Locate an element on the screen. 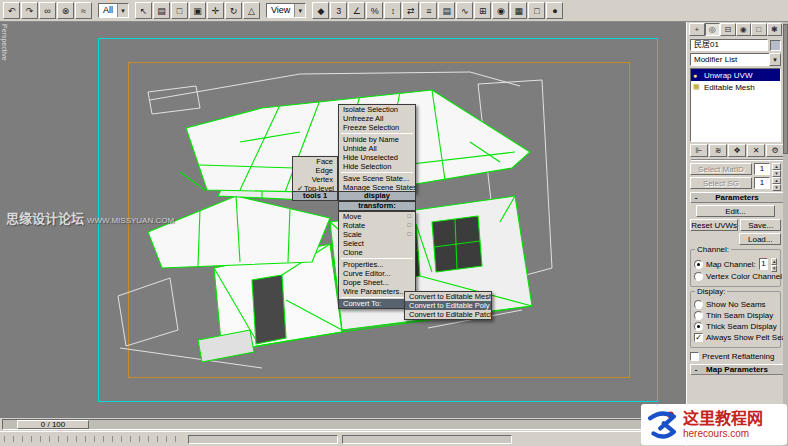 The image size is (788, 446). select-and-link-icon: ∞ is located at coordinates (48, 10).